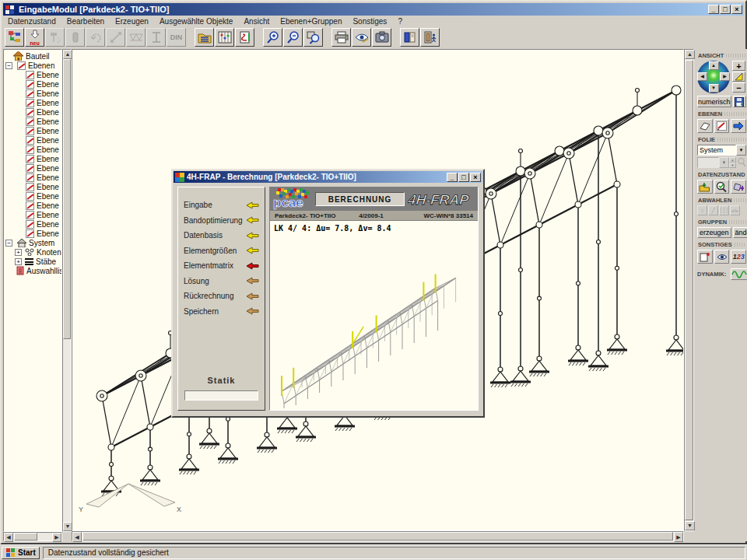 The height and width of the screenshot is (560, 747). What do you see at coordinates (464, 177) in the screenshot?
I see `dialog-maximize-button: □` at bounding box center [464, 177].